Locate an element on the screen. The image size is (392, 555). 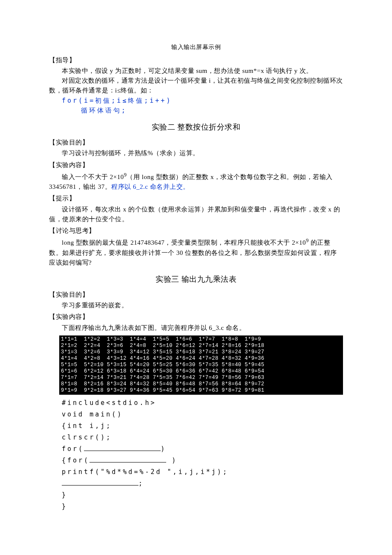
exp2-content-filename: 程序以 6_2.c 命名并上交。 is located at coordinates (150, 187).